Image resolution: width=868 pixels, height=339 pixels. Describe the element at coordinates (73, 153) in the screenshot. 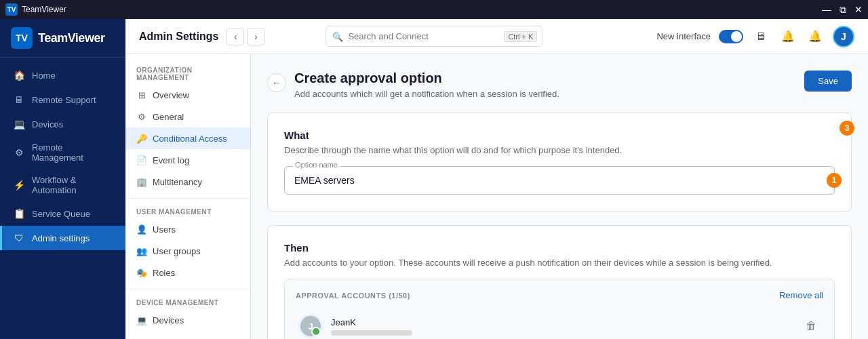

I see `sidebar-label-remote-management: Remote Management` at that location.